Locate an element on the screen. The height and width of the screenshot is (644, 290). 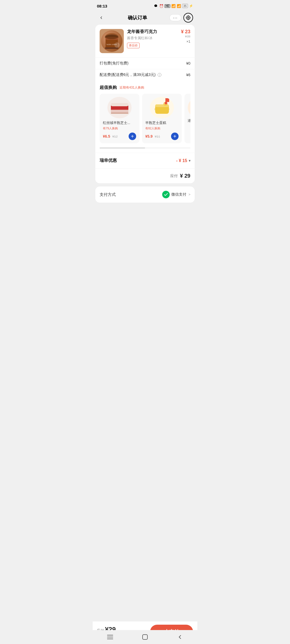
upsell-item-1-buyers: 有79人换购 is located at coordinates (119, 128).